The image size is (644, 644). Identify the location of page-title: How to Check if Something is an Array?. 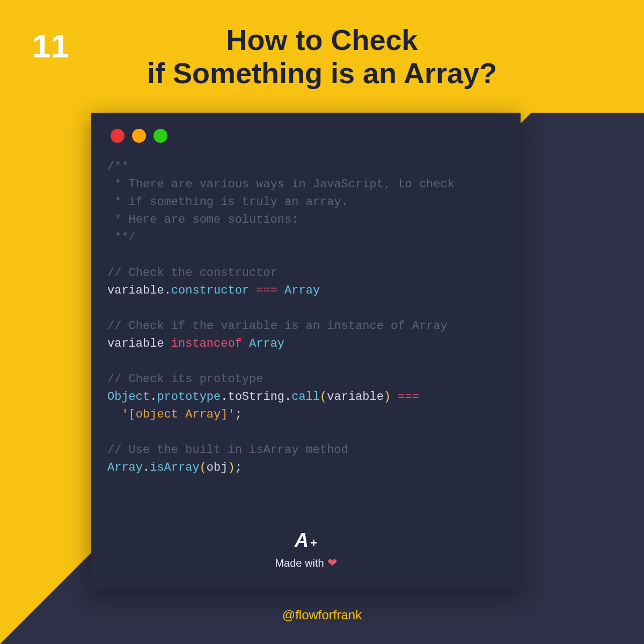
(322, 56).